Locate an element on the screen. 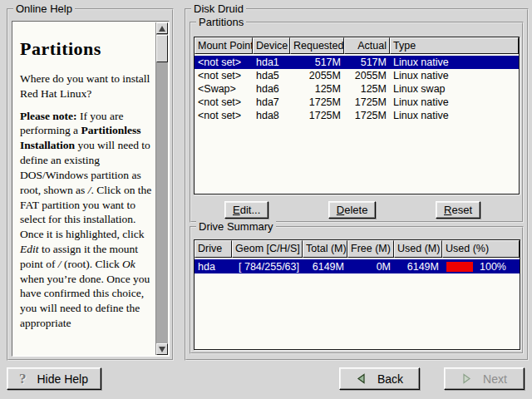 The width and height of the screenshot is (532, 399). column-header-geom: Geom [C/H/S] is located at coordinates (268, 249).